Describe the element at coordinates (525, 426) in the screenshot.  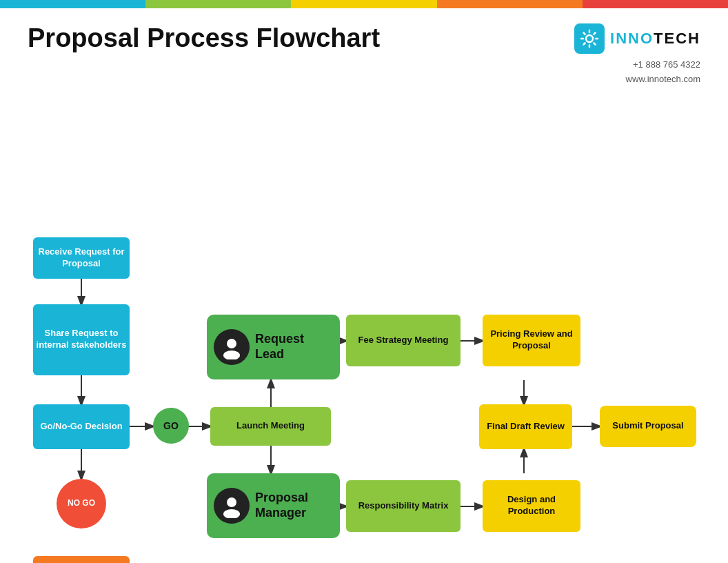
I see `final-draft-box: Final Draft Review` at that location.